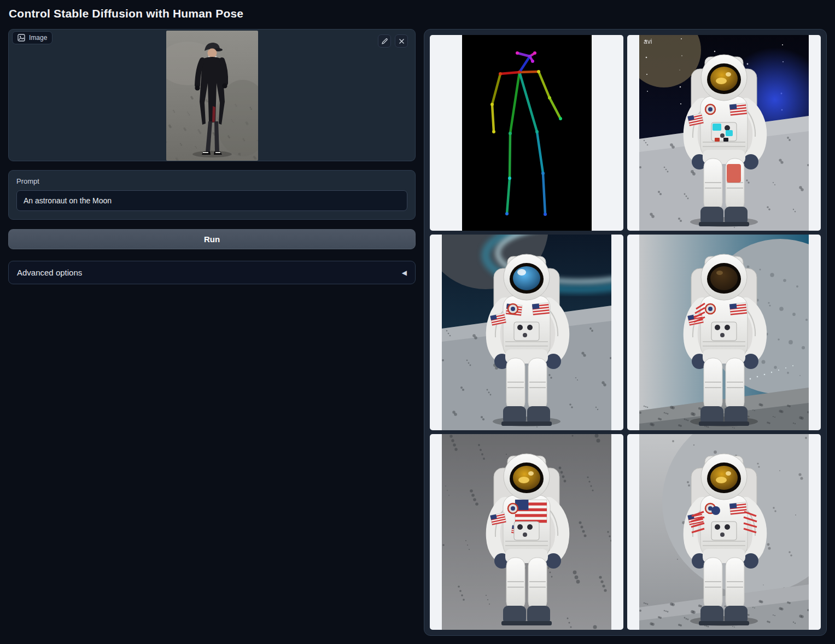  Describe the element at coordinates (212, 182) in the screenshot. I see `prompt-label: Prompt` at that location.